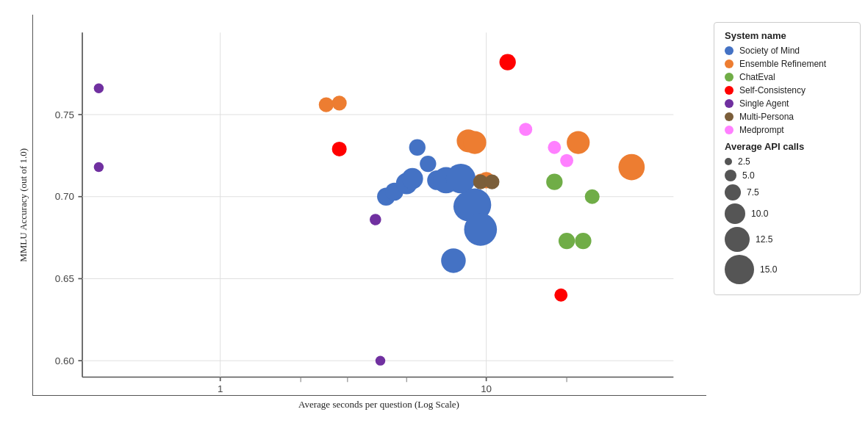  Describe the element at coordinates (787, 77) in the screenshot. I see `legend-system-item: ChatEval` at that location.